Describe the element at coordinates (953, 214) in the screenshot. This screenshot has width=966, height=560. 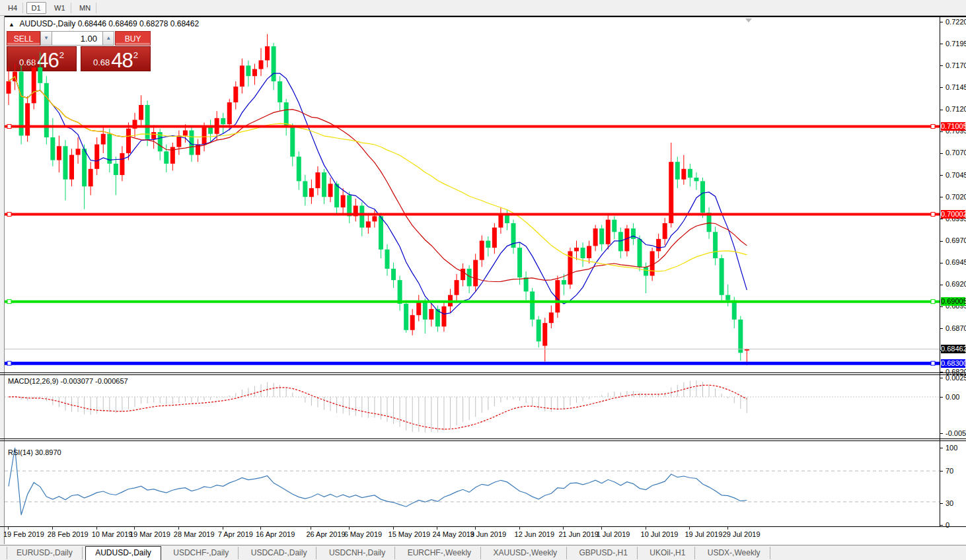
I see `price-line-badge: 0.70002` at that location.